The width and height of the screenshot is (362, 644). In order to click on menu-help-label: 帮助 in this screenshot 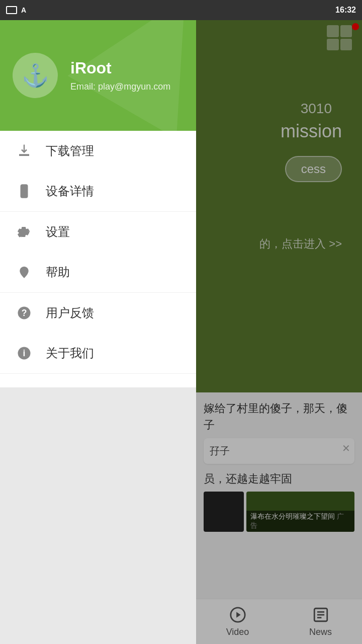, I will do `click(58, 272)`.